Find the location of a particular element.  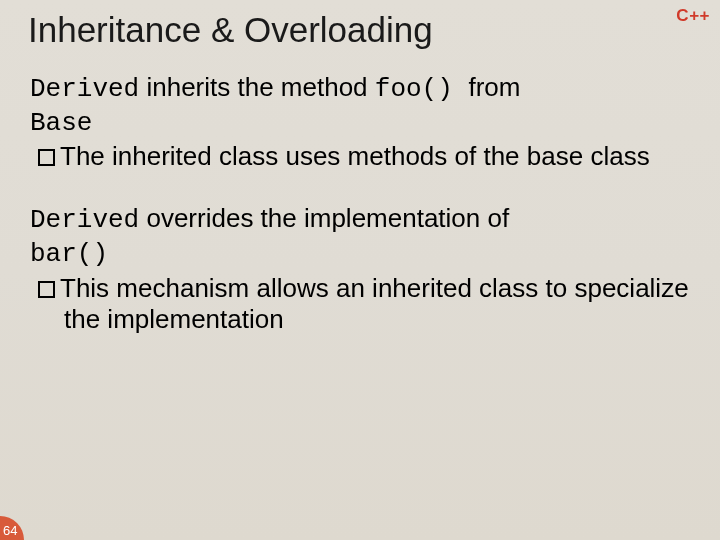

code-derived-2: Derived is located at coordinates (84, 220).